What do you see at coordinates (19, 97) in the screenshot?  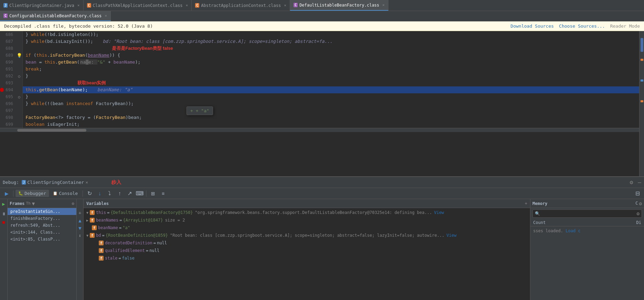 I see `gutter-695: ○` at bounding box center [19, 97].